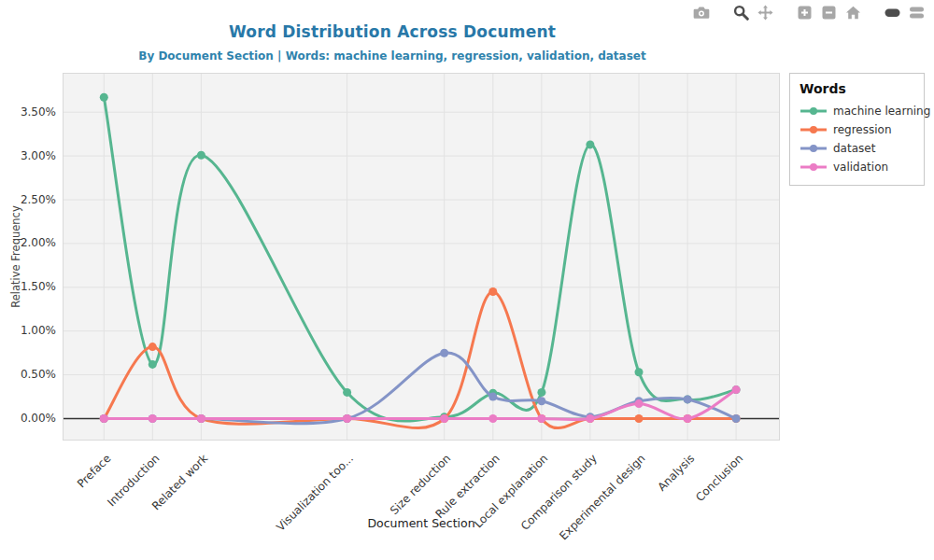 Image resolution: width=934 pixels, height=560 pixels. Describe the element at coordinates (765, 12) in the screenshot. I see `pan-icon` at that location.